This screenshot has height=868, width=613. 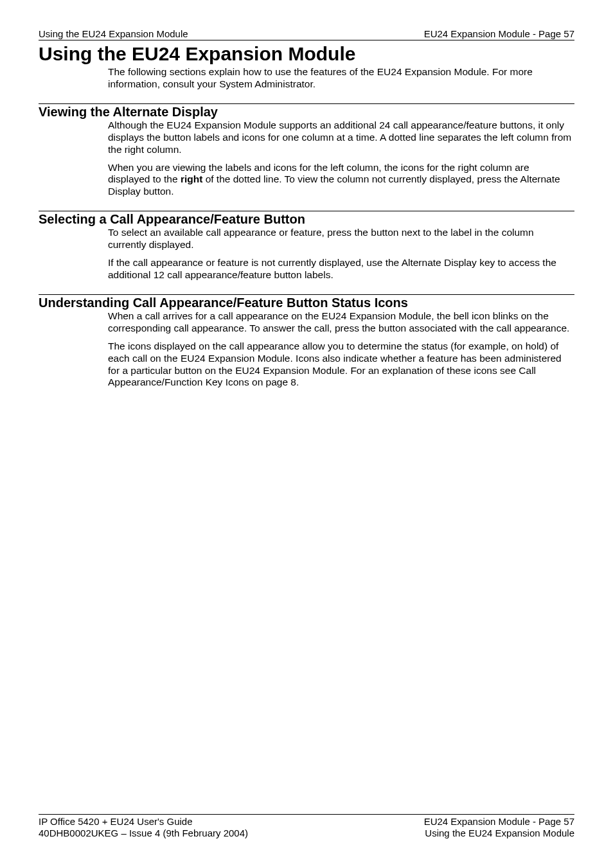 What do you see at coordinates (340, 269) in the screenshot?
I see `paragraph: If the call appearance or feature is not…` at bounding box center [340, 269].